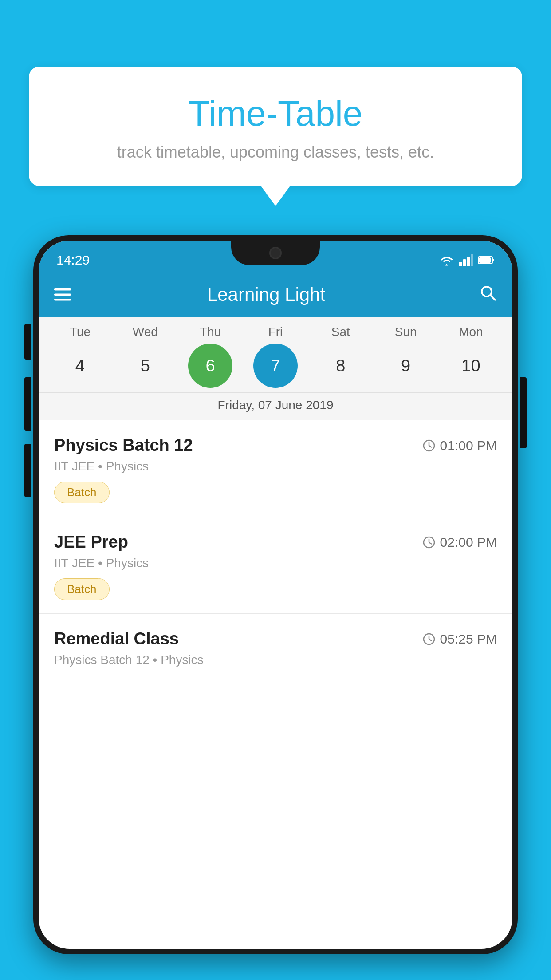 The width and height of the screenshot is (551, 980). What do you see at coordinates (276, 126) in the screenshot?
I see `speech-bubble-container: Time-Table track timetable, upcoming cla…` at bounding box center [276, 126].